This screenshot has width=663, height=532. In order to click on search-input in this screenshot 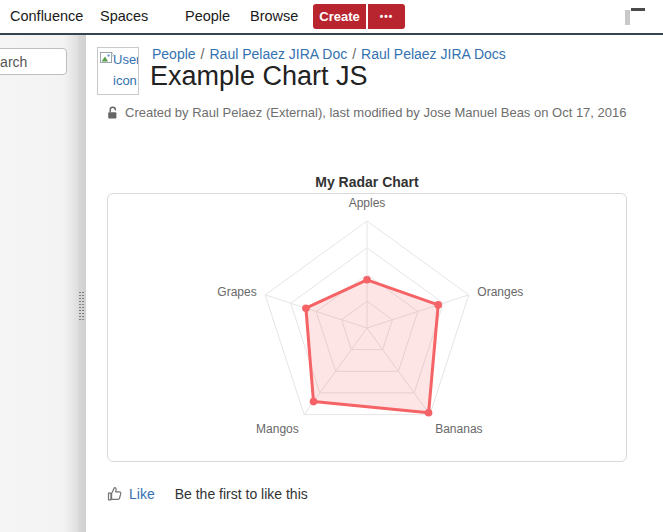, I will do `click(34, 62)`.